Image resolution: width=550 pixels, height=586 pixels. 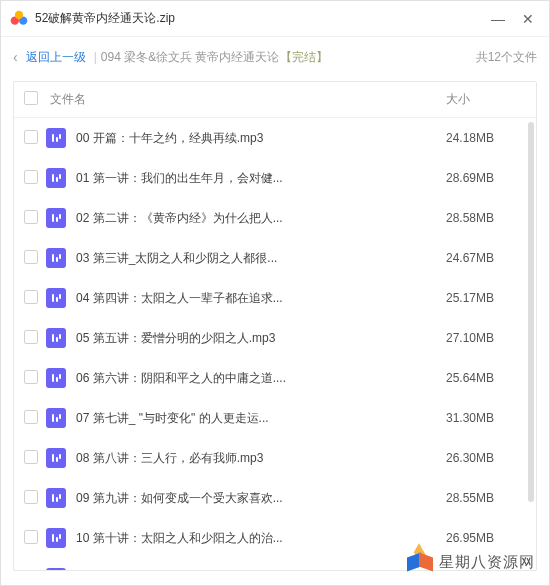 I want to click on table-row: 03 第三讲_太阴之人和少阴之人都很...24.67MB, so click(x=275, y=258).